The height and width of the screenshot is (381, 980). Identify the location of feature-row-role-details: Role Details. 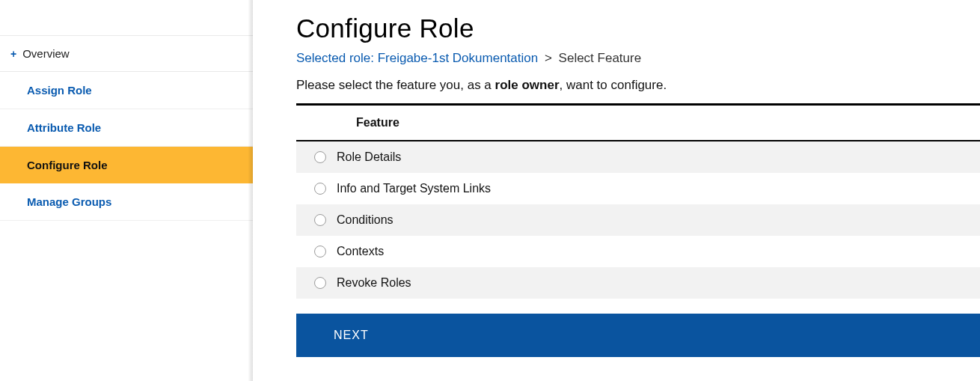
(638, 157).